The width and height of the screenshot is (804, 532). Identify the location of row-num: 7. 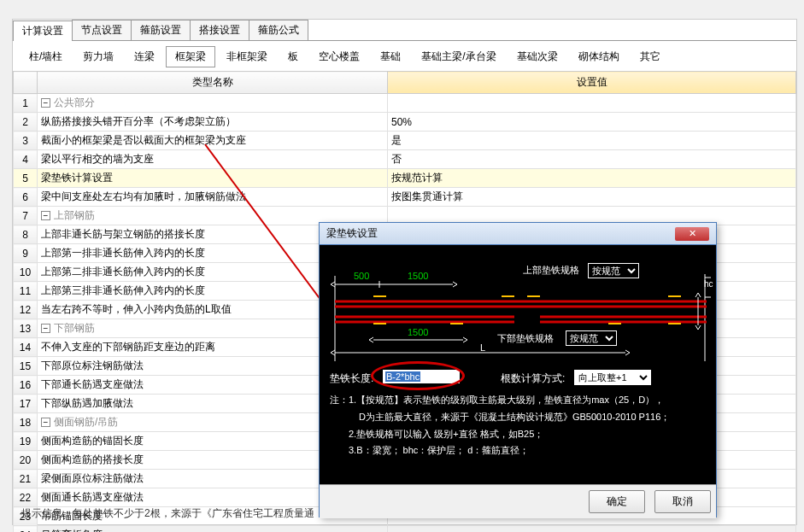
(26, 216).